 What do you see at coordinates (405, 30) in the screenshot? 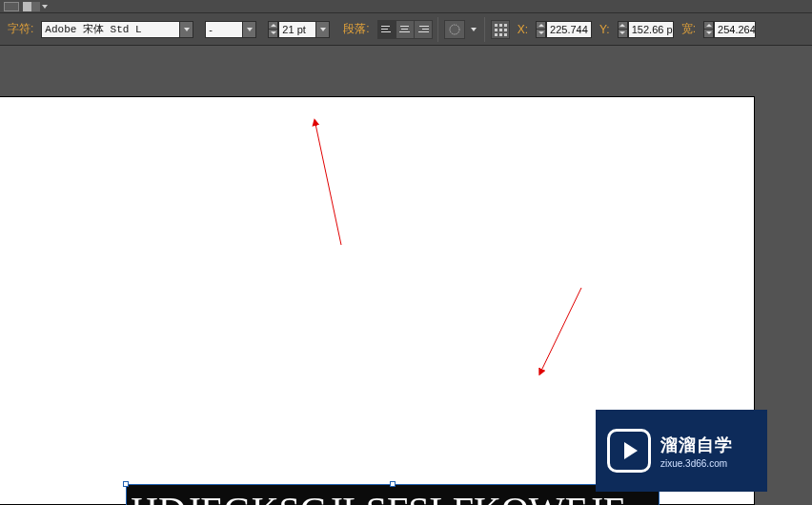
I see `align-center-button` at bounding box center [405, 30].